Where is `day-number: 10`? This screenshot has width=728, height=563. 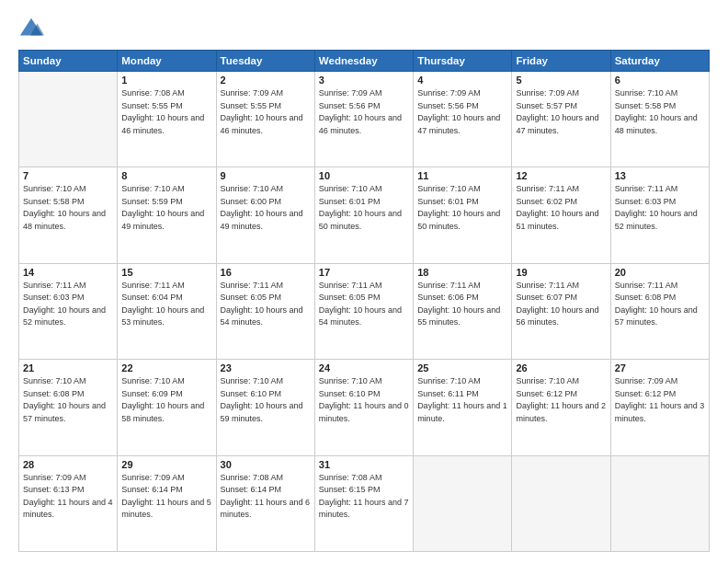
day-number: 10 is located at coordinates (364, 176).